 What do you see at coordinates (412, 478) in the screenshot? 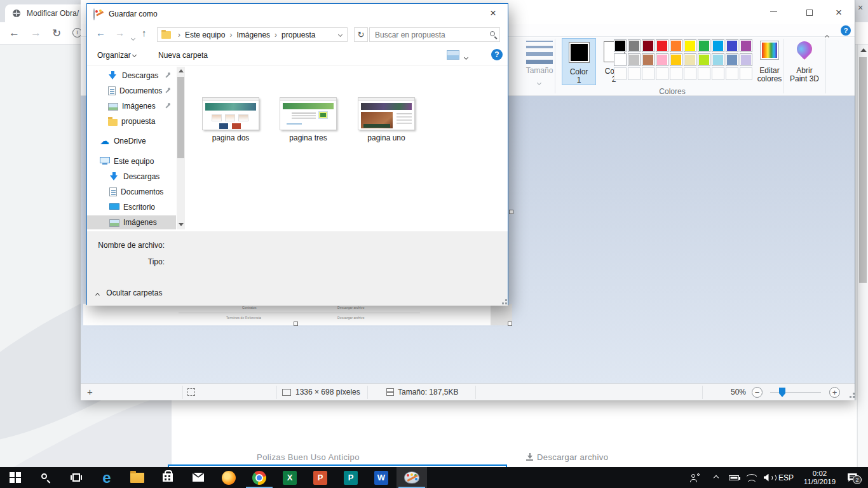
I see `taskbar-paint` at bounding box center [412, 478].